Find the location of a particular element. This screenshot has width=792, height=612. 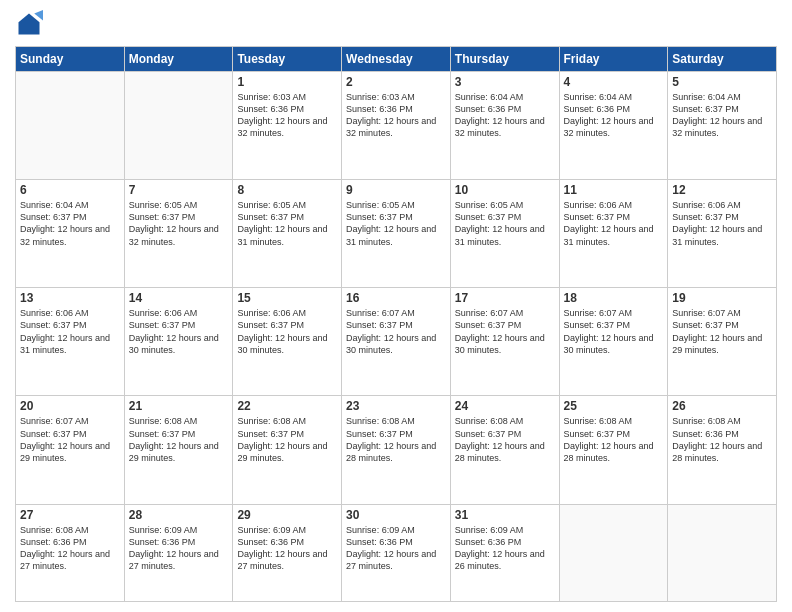

day-cell: 19Sunrise: 6:07 AM Sunset: 6:37 PM Dayli… is located at coordinates (722, 342).